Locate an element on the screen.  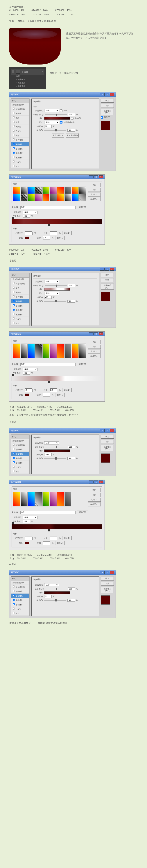
gradient-picker is located at coordinates (57, 119).